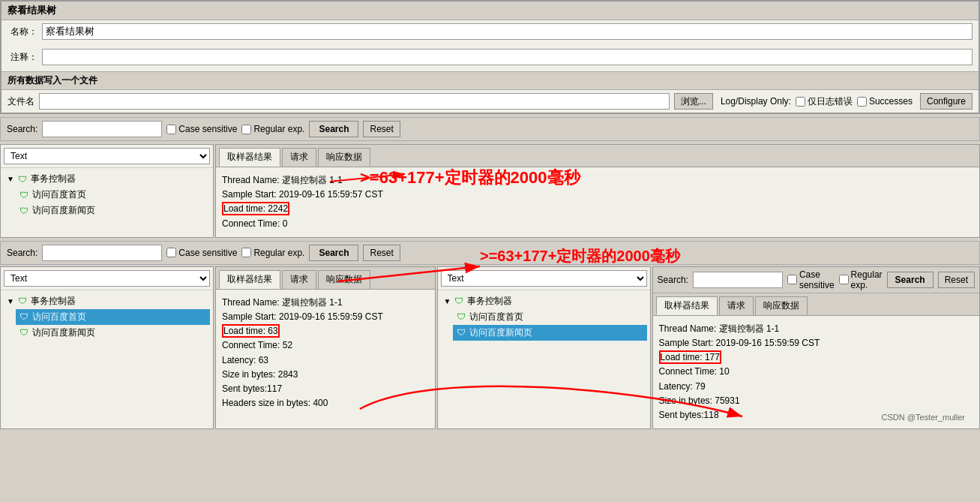  I want to click on file-input, so click(354, 101).